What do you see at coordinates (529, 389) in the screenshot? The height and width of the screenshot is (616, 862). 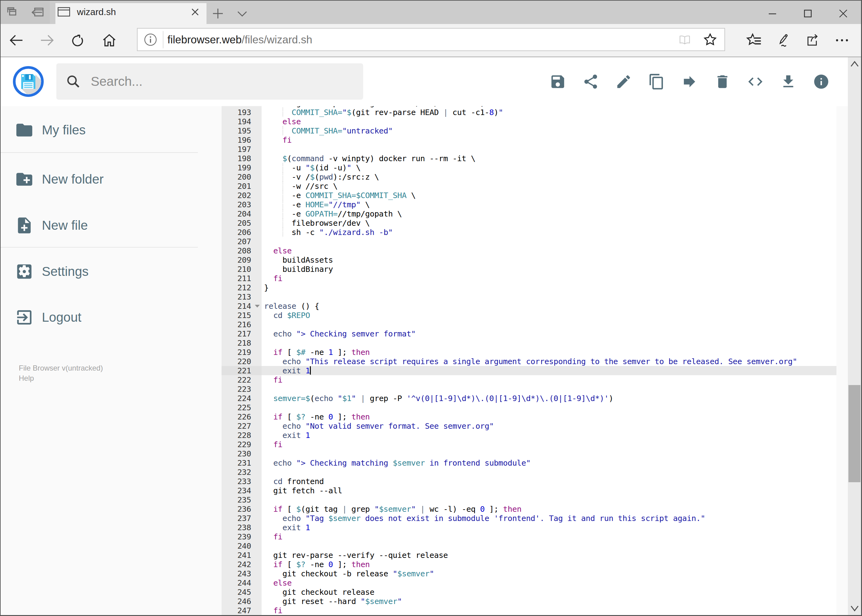 I see `code-line-223: 223` at bounding box center [529, 389].